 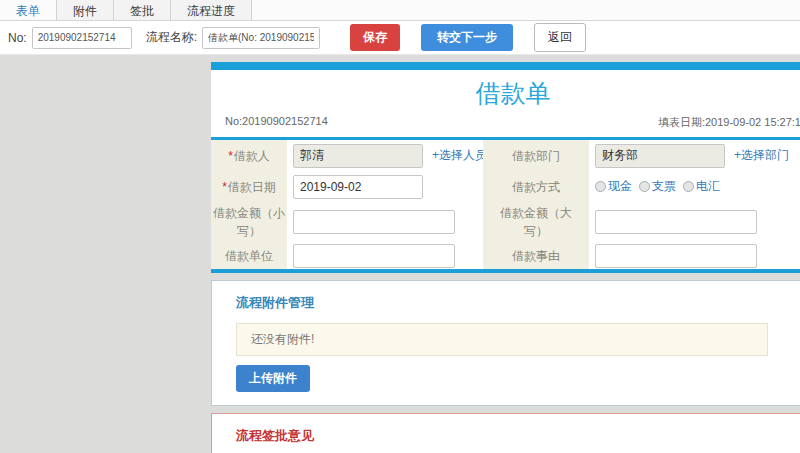 I want to click on loan-unit-input, so click(x=374, y=256).